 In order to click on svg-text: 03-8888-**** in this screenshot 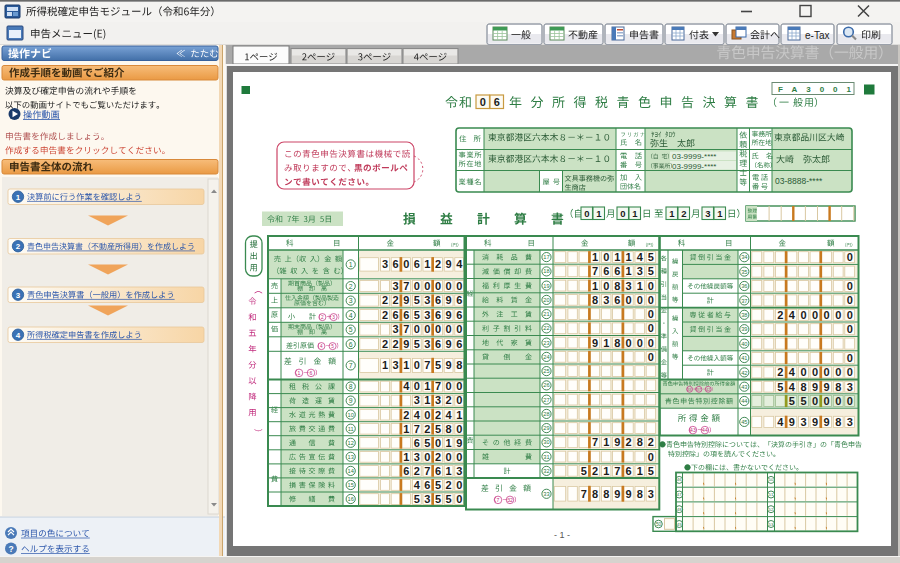, I will do `click(799, 181)`.